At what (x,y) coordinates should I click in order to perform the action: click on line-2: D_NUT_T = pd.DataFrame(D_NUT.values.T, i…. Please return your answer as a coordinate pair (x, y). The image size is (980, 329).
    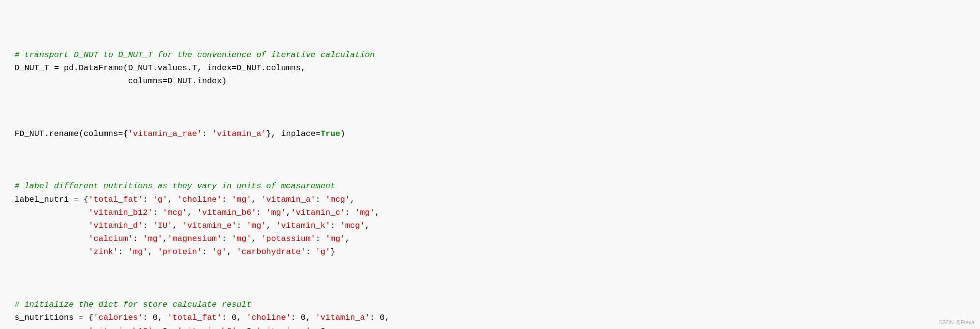
    Looking at the image, I should click on (490, 68).